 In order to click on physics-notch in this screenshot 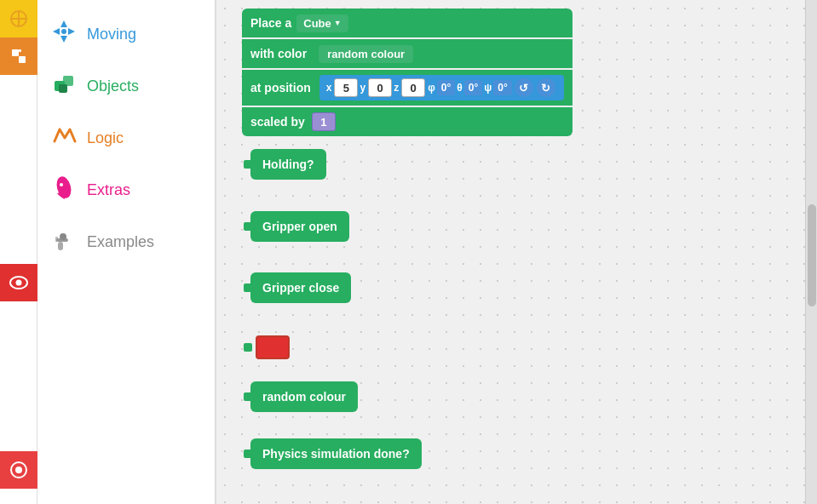, I will do `click(248, 454)`.